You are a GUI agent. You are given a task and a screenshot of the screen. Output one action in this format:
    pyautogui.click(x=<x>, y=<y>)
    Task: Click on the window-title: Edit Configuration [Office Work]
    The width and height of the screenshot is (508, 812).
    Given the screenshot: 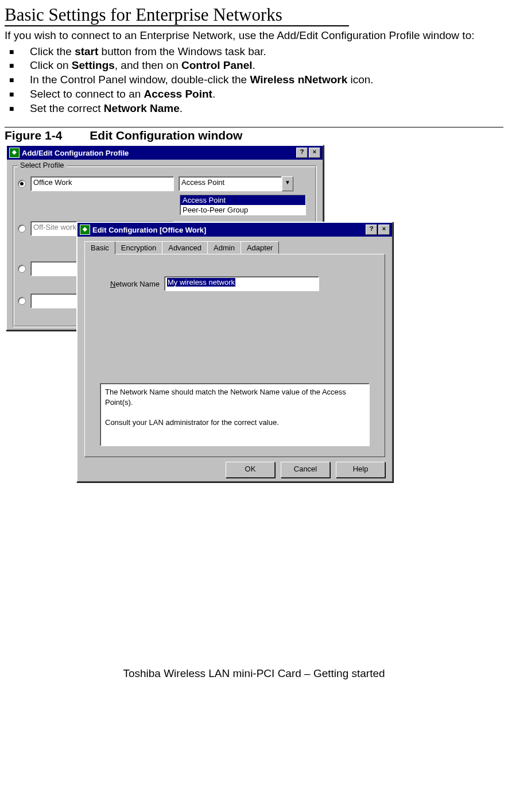 What is the action you would take?
    pyautogui.click(x=149, y=230)
    